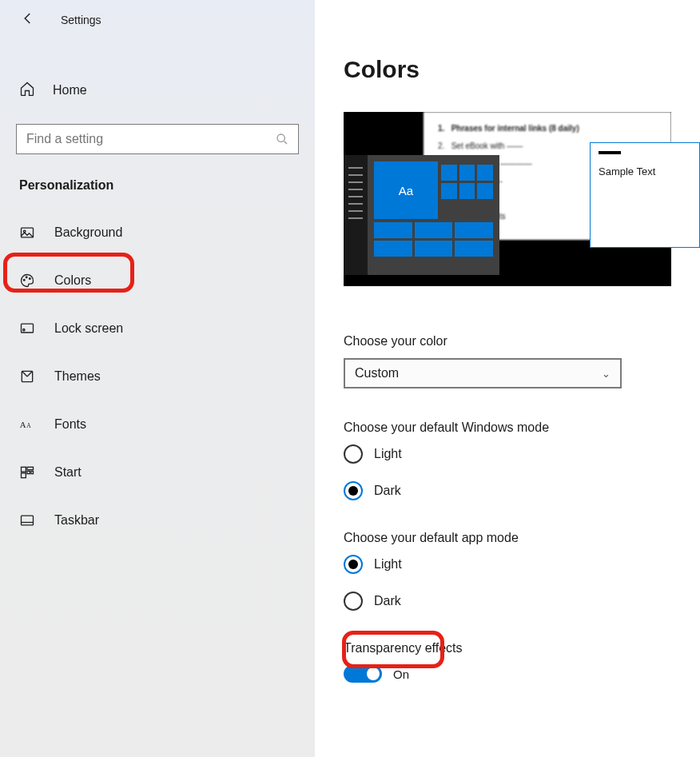 This screenshot has height=757, width=700. I want to click on search-box, so click(157, 139).